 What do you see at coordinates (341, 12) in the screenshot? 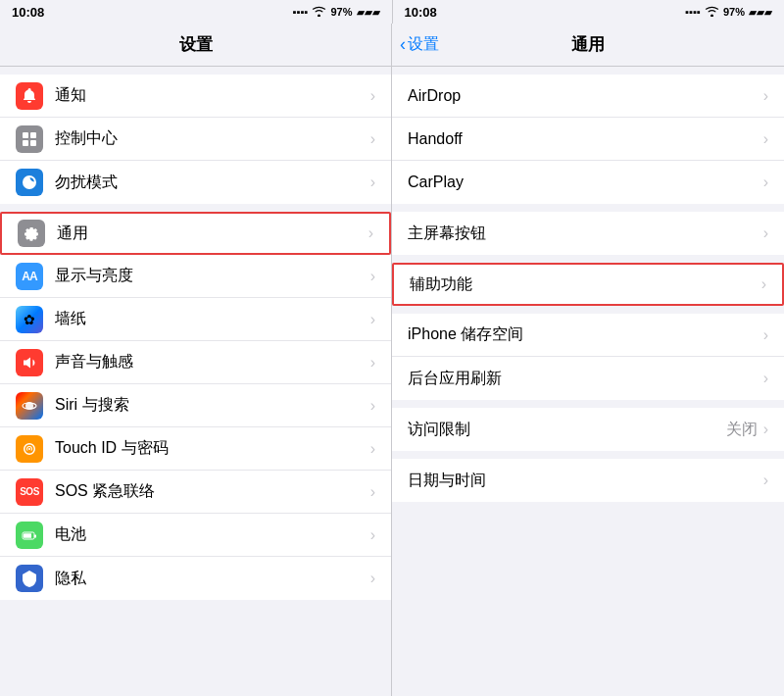
I see `left-battery: 97%` at bounding box center [341, 12].